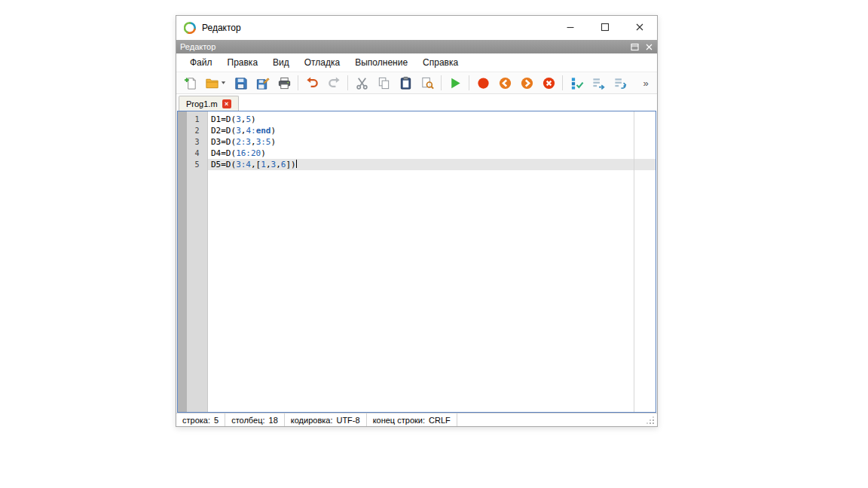 This screenshot has height=488, width=868. What do you see at coordinates (649, 47) in the screenshot?
I see `mdi-close-icon` at bounding box center [649, 47].